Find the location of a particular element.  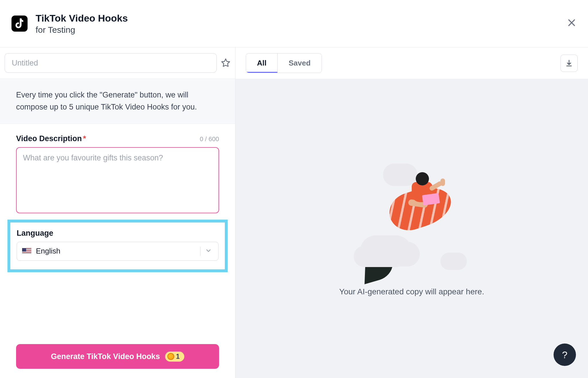

page-subtitle: for Testing is located at coordinates (82, 30).